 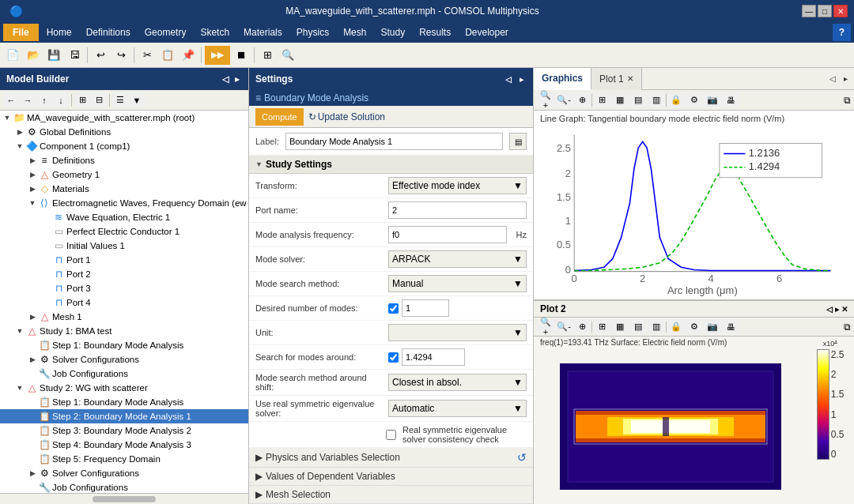 What do you see at coordinates (694, 327) in the screenshot?
I see `p2-gear: ⚙` at bounding box center [694, 327].